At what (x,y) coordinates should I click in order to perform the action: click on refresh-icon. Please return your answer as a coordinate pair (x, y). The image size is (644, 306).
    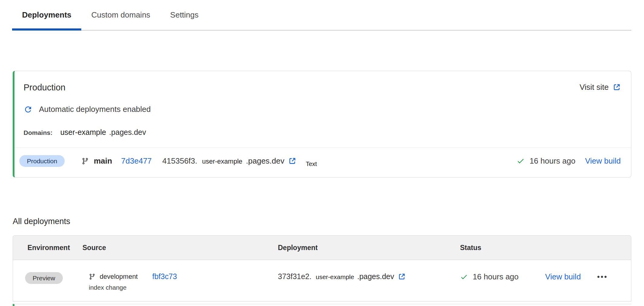
    Looking at the image, I should click on (28, 109).